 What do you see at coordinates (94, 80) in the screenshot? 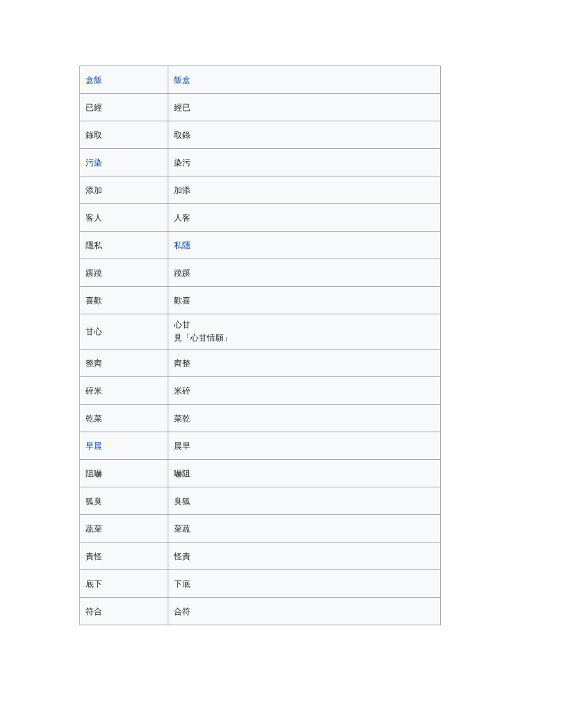
I see `term-link: 盒飯` at bounding box center [94, 80].